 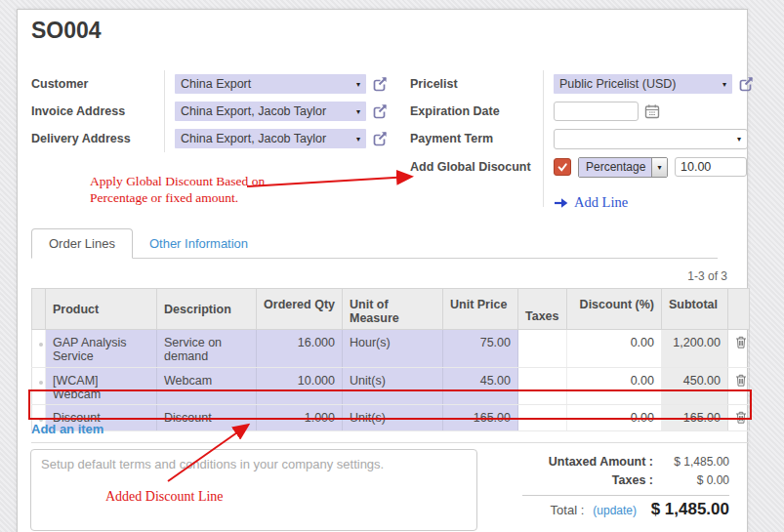 What do you see at coordinates (380, 84) in the screenshot?
I see `customer-external-link-icon` at bounding box center [380, 84].